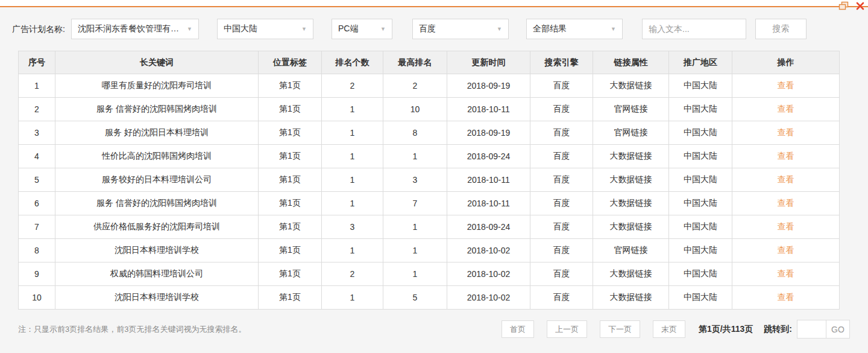 This screenshot has width=868, height=353. What do you see at coordinates (434, 29) in the screenshot?
I see `filter-bar: 广告计划名称: 沈阳禾润东香餐饮管理有限公... ▼ 中国大陆 ▼ PC端 ▼ …` at bounding box center [434, 29].